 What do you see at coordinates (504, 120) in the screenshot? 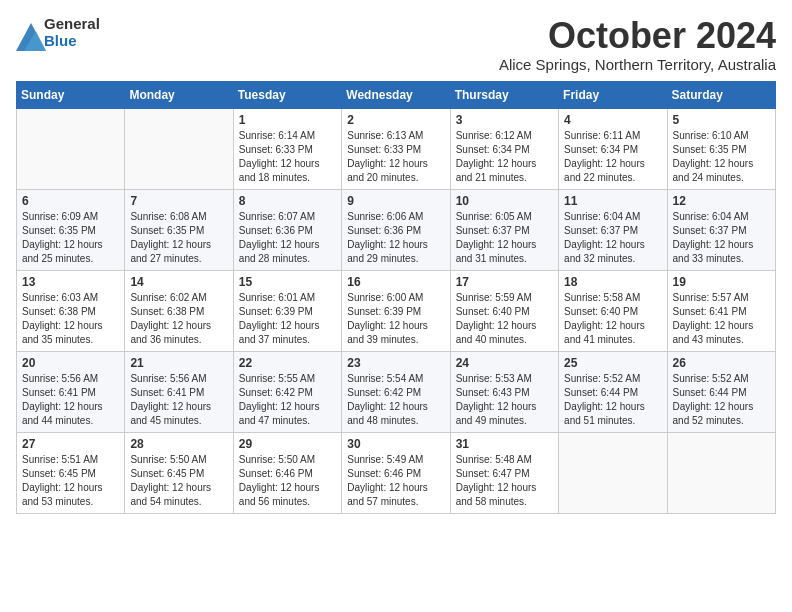
I see `day-number: 3` at bounding box center [504, 120].